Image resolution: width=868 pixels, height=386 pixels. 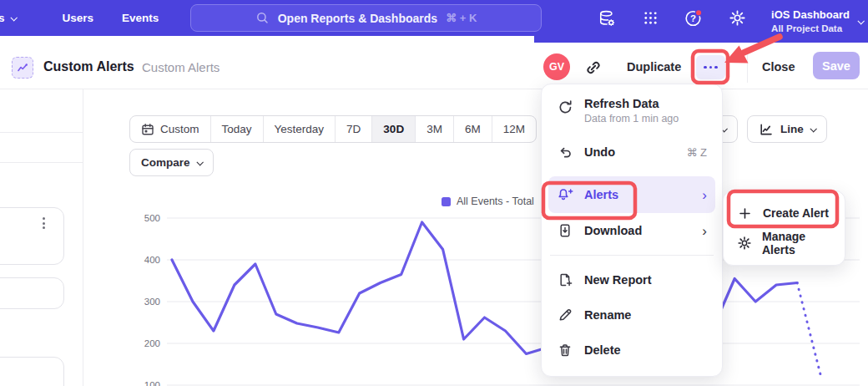 What do you see at coordinates (152, 260) in the screenshot?
I see `svg-text: 400` at bounding box center [152, 260].